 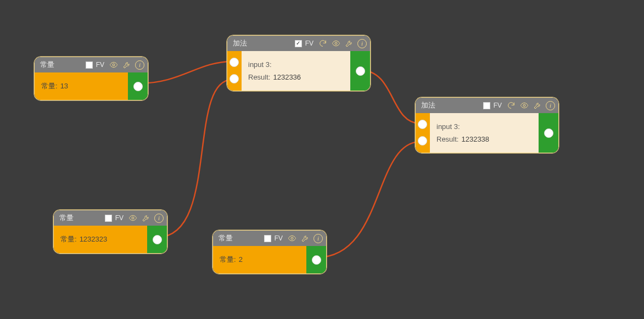 I want to click on node-constant-3: 常量 FV i 常量: 2, so click(x=270, y=252).